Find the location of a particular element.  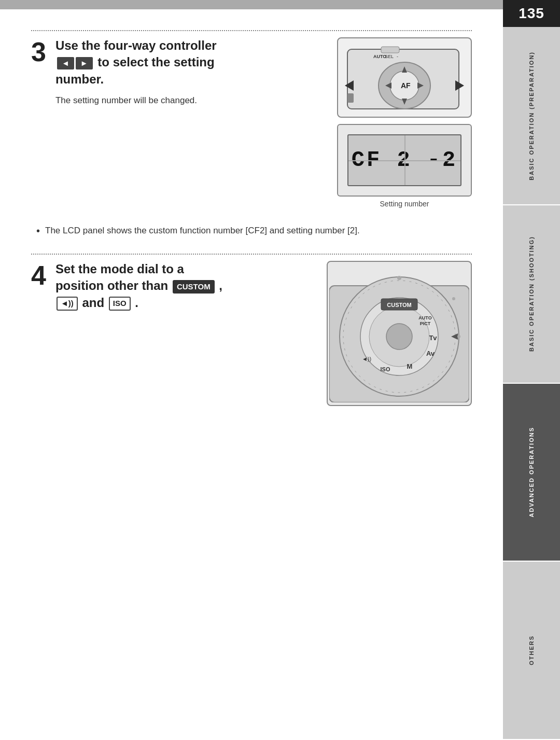

section-4-heading-line2: position other than is located at coordinates (112, 285).